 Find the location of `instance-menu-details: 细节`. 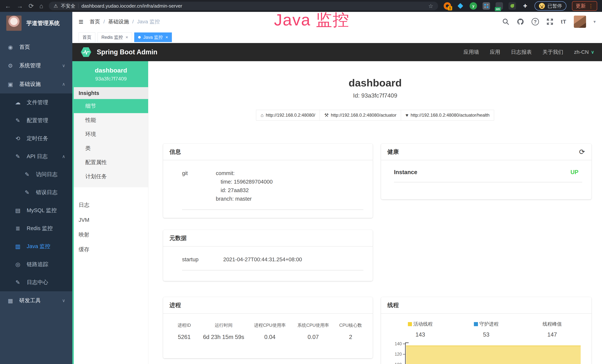

instance-menu-details: 细节 is located at coordinates (111, 106).